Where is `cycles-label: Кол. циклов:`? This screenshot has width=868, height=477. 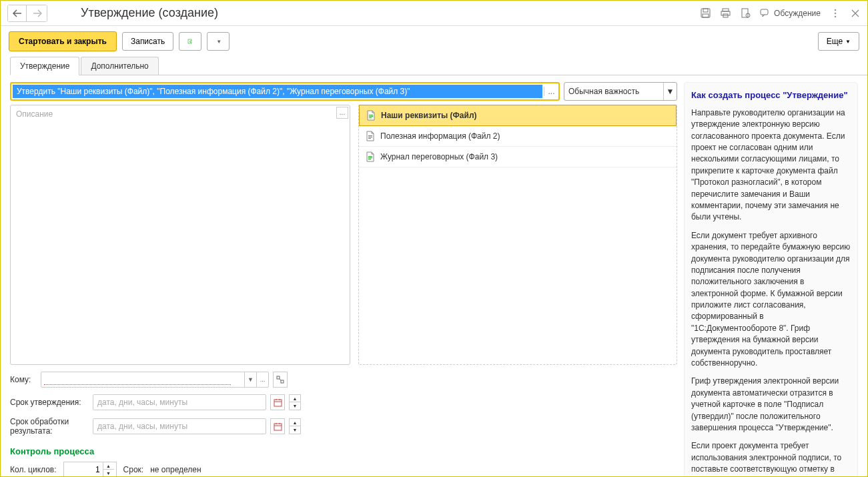
cycles-label: Кол. циклов: is located at coordinates (33, 470).